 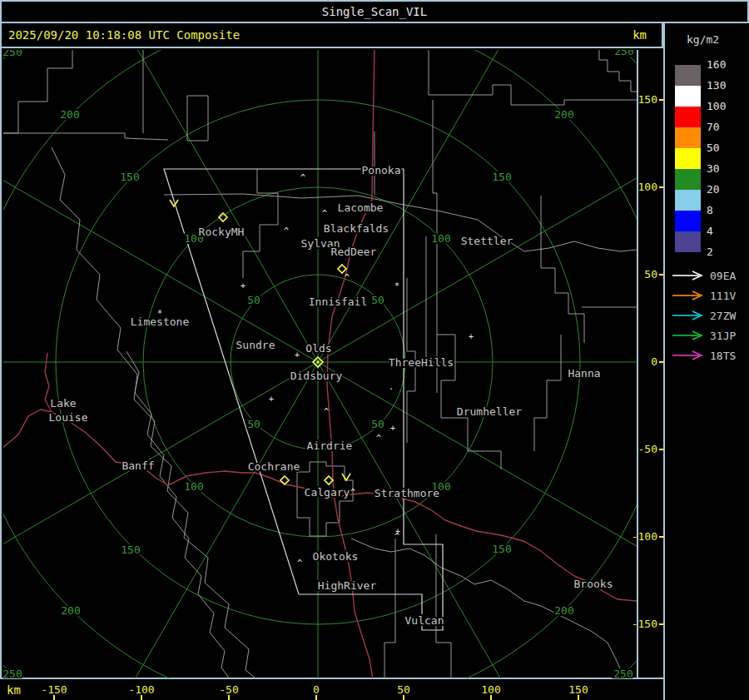 What do you see at coordinates (578, 689) in the screenshot?
I see `bottom-axis-label: 150` at bounding box center [578, 689].